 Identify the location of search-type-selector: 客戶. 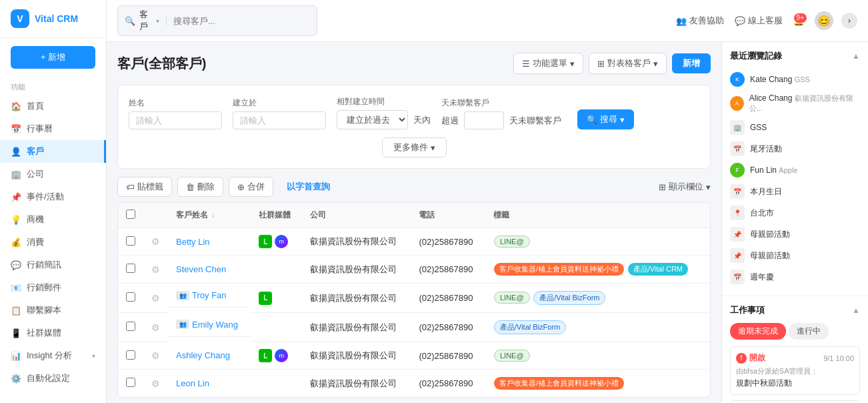
(145, 21).